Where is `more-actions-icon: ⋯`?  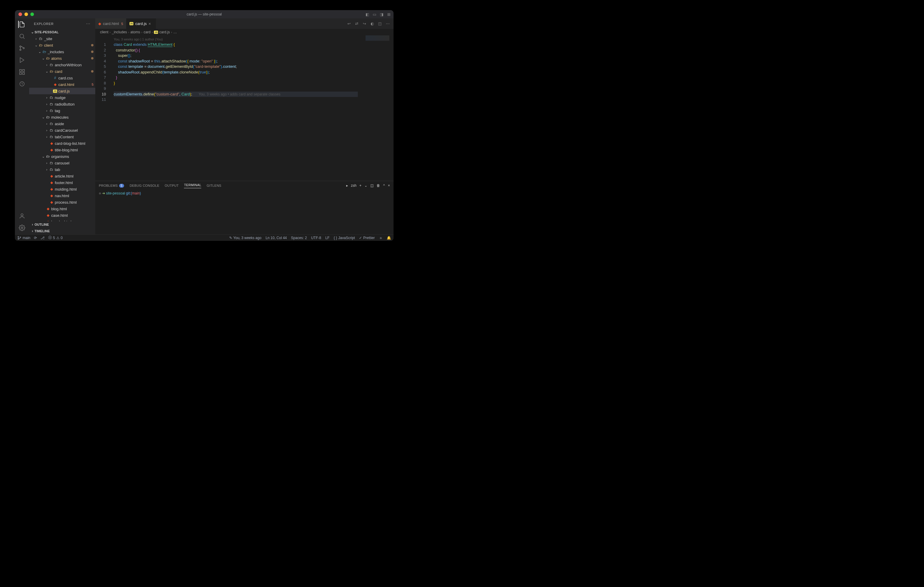
more-actions-icon: ⋯ is located at coordinates (388, 24).